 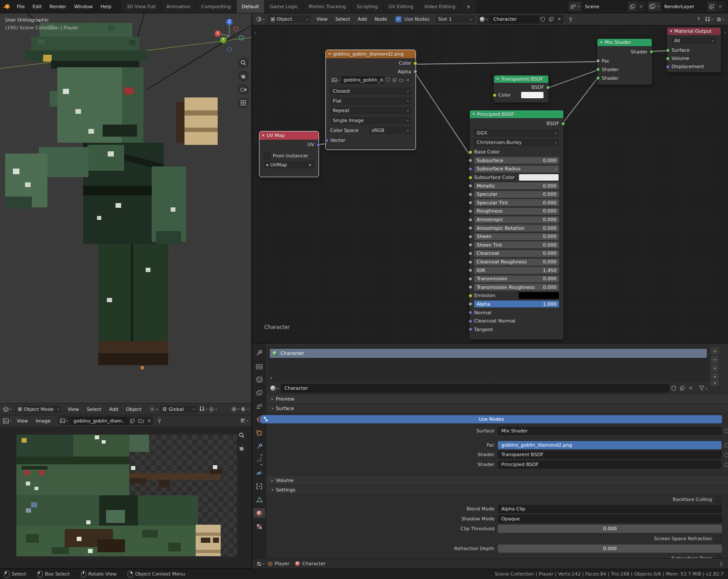 I want to click on subsurface-method-dropdown: Christensen-Burley▾, so click(x=516, y=142).